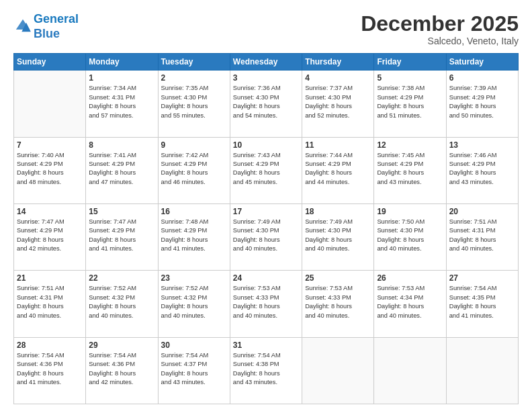 This screenshot has width=532, height=411. I want to click on logo-icon, so click(23, 26).